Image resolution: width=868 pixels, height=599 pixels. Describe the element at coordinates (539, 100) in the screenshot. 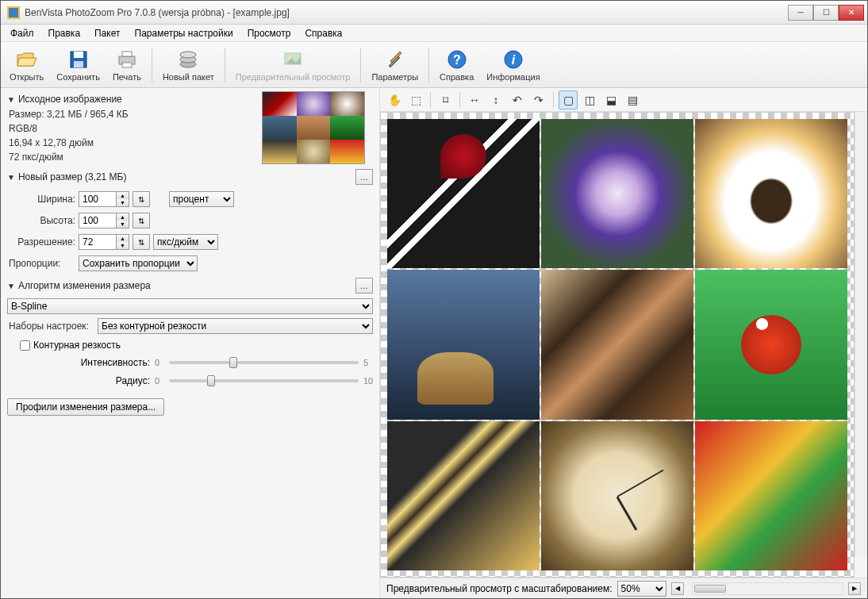

I see `rotate-cw-icon: ↷` at that location.